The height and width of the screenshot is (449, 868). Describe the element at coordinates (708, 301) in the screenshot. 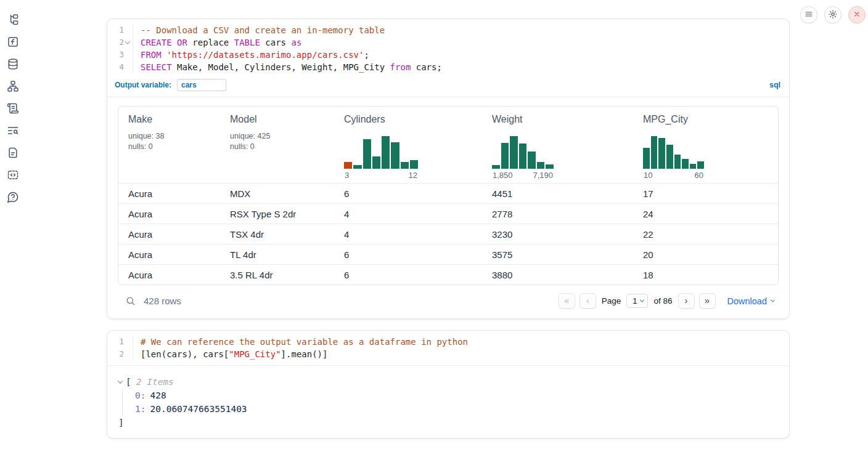

I see `last-page-button: »` at that location.